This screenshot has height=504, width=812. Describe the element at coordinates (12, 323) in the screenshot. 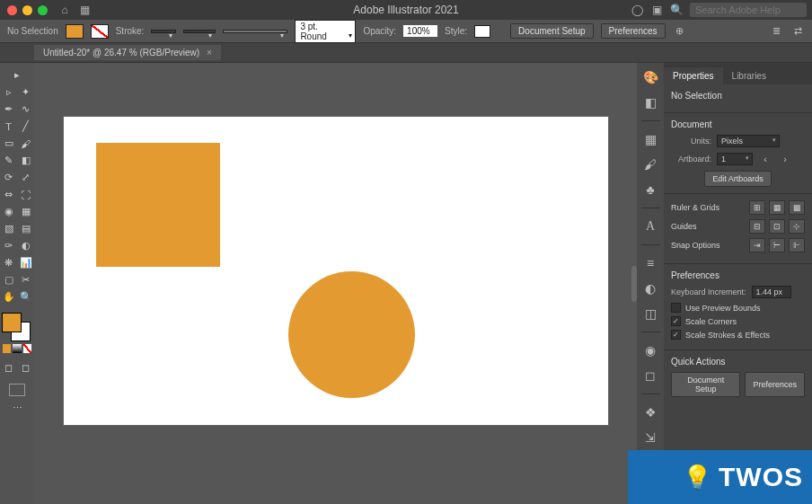

I see `fill-indicator` at that location.